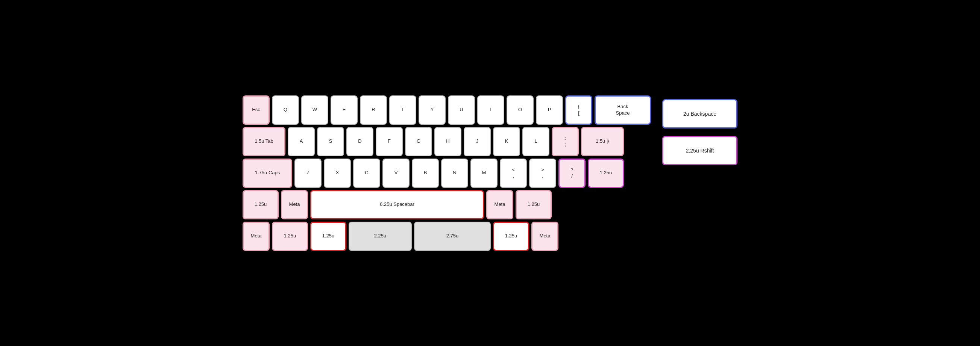 The image size is (980, 346). What do you see at coordinates (514, 173) in the screenshot?
I see `key-comma: <,` at bounding box center [514, 173].